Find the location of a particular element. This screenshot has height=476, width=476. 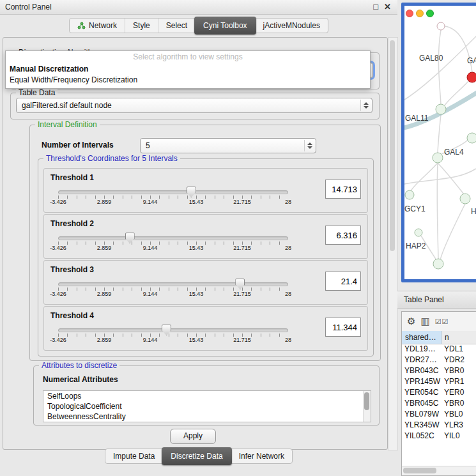

table-row: YBR043C YBR0 is located at coordinates (439, 371).